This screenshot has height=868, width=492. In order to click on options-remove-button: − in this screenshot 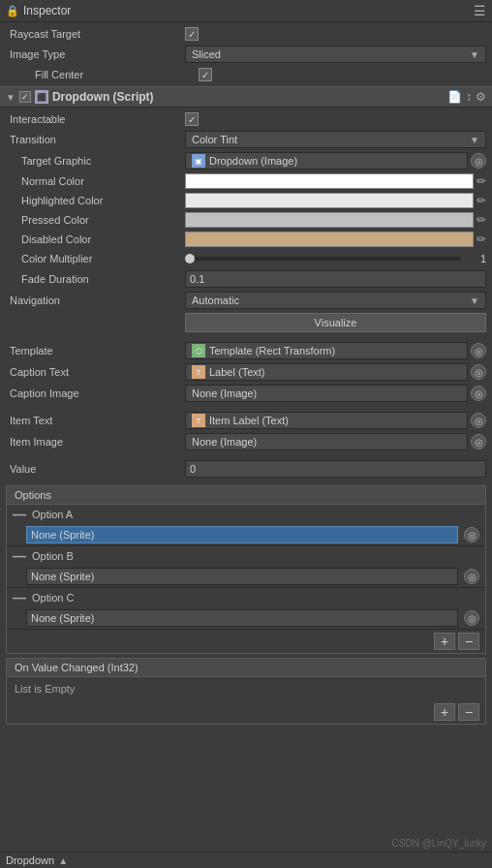, I will do `click(469, 641)`.